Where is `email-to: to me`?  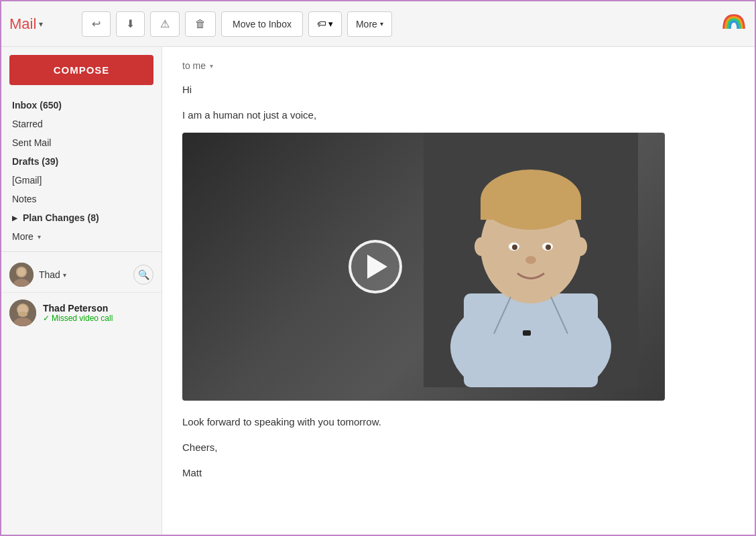 email-to: to me is located at coordinates (194, 66).